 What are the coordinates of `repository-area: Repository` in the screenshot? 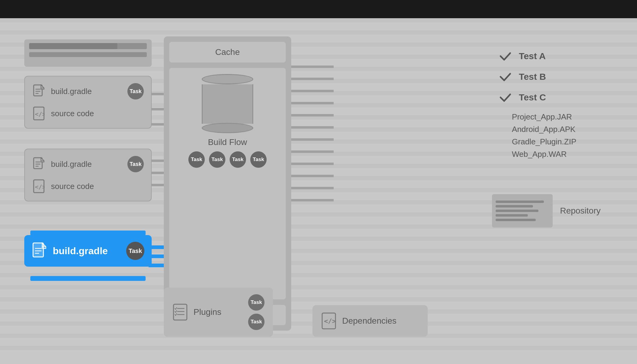 It's located at (546, 211).